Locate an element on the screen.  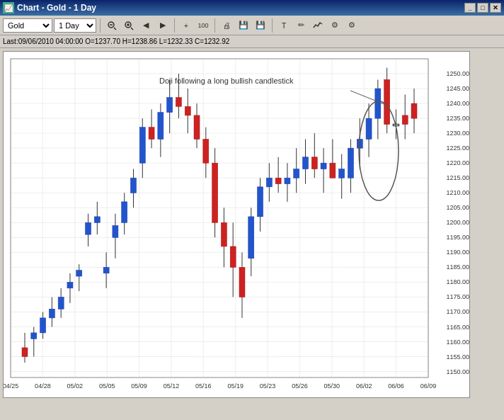
status-bar: Last:09/06/2010 04:00:00 O=1237.70 H=123… is located at coordinates (252, 42).